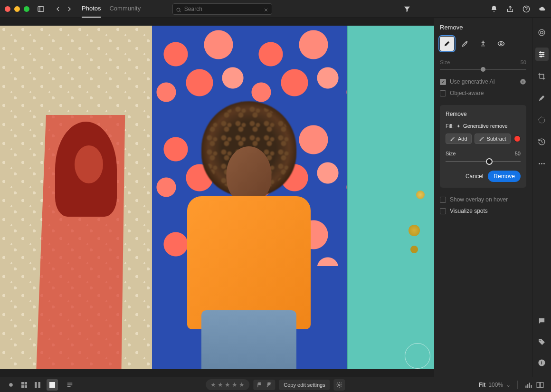 This screenshot has width=551, height=392. Describe the element at coordinates (542, 163) in the screenshot. I see `more-icon` at that location.